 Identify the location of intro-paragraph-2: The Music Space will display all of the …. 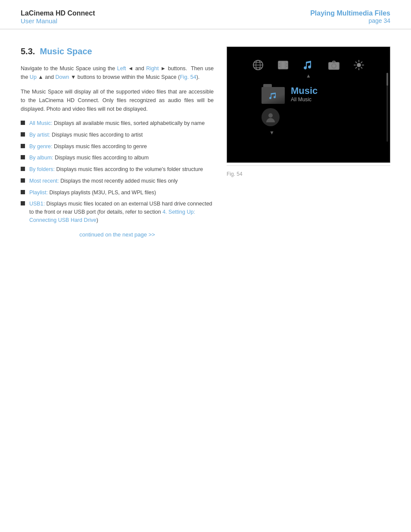
(117, 100).